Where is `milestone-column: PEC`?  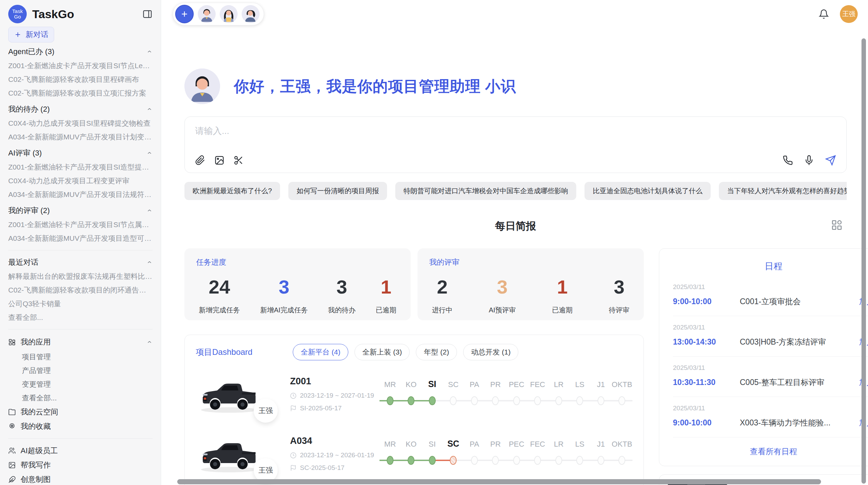 milestone-column: PEC is located at coordinates (517, 392).